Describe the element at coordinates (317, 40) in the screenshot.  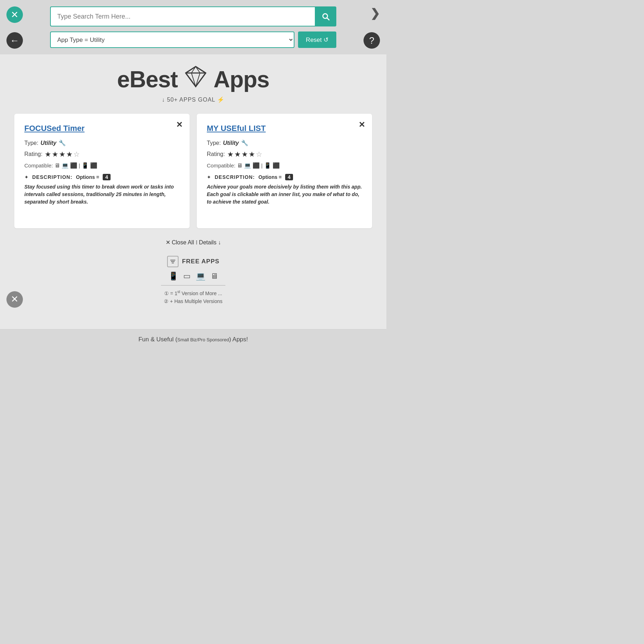
I see `reset-button: Reset ↺` at that location.